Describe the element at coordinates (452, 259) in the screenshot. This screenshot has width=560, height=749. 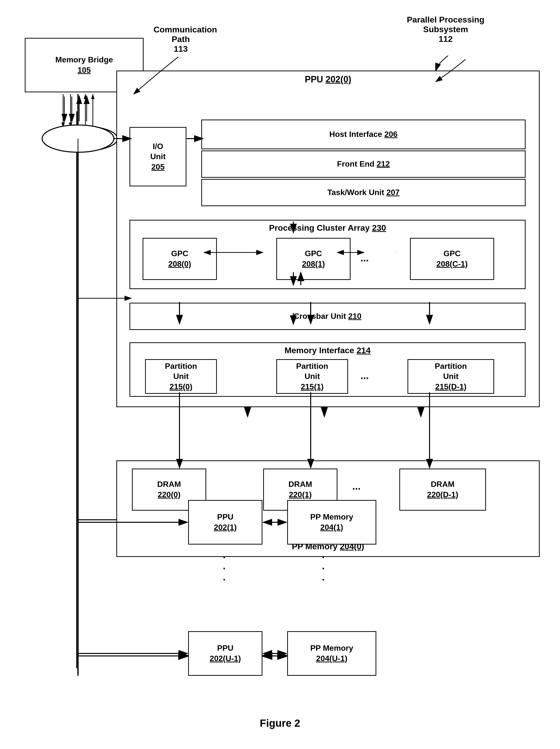
I see `gpc-c1-box: GPC 208(C-1)` at that location.